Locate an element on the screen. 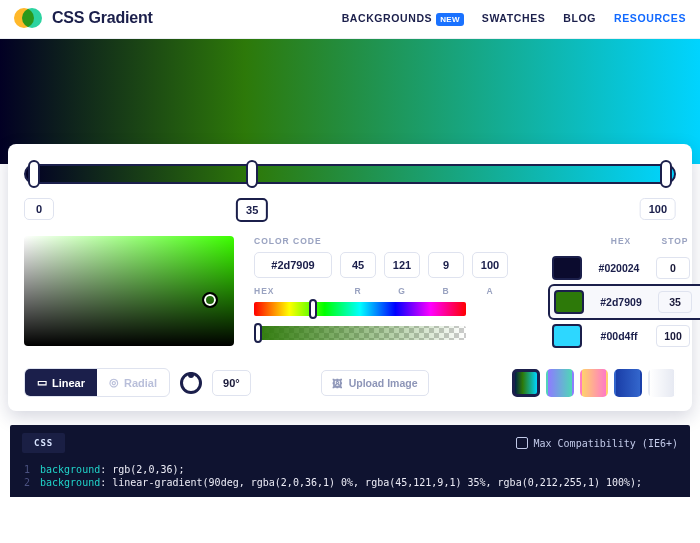  preset-row is located at coordinates (594, 383).